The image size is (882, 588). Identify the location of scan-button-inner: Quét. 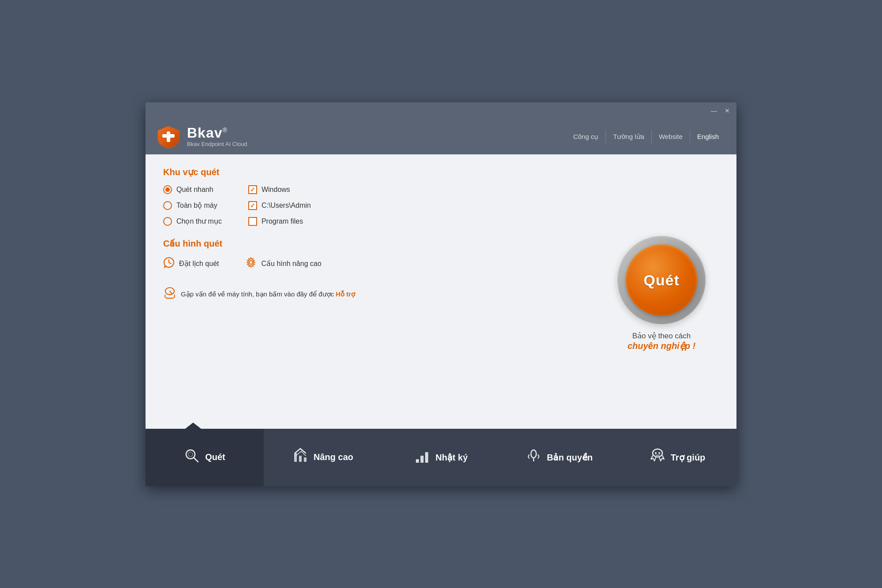
(662, 280).